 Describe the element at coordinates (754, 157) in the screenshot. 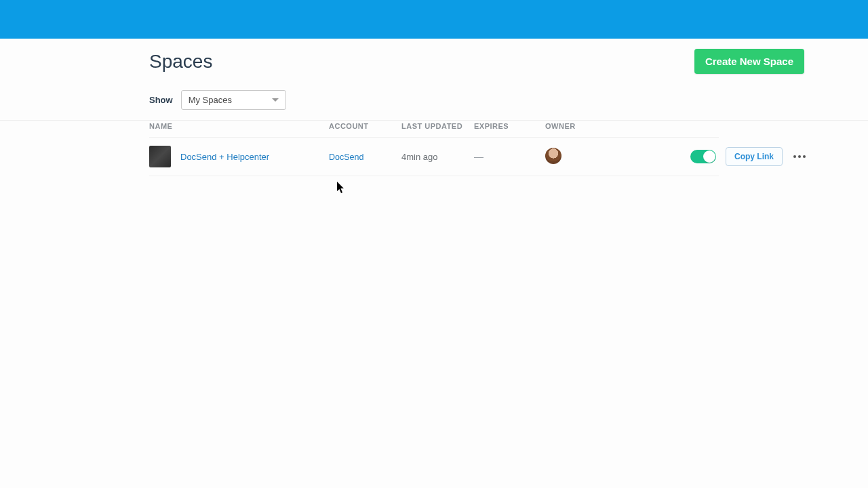

I see `copy-link-button: Copy Link` at that location.